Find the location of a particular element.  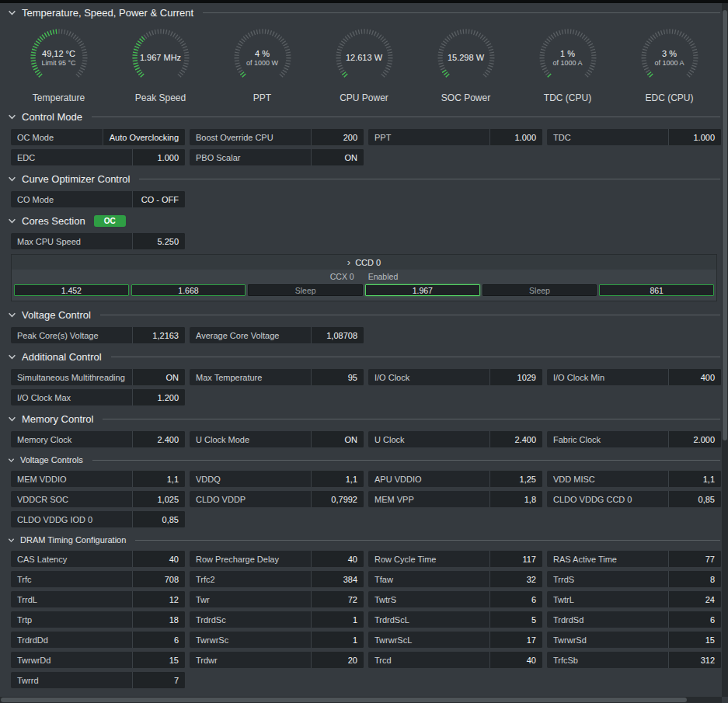

field-value: 5 is located at coordinates (516, 620).